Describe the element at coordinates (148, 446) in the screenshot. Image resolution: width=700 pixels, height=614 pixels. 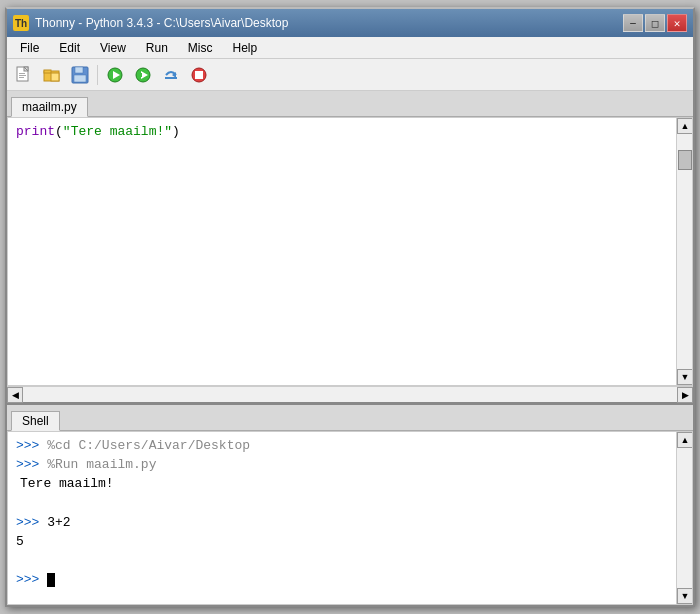
I see `shell-command: %cd C:/Users/Aivar/Desktop` at that location.